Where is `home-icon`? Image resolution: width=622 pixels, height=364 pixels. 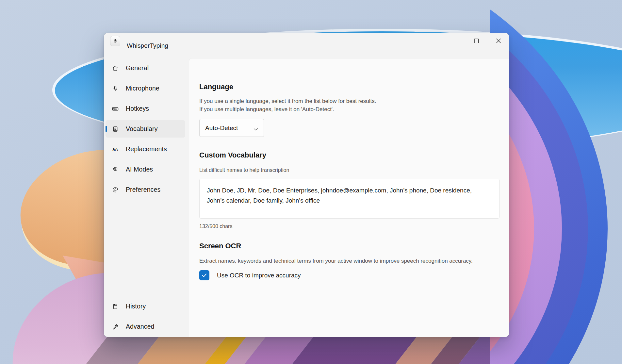 home-icon is located at coordinates (115, 68).